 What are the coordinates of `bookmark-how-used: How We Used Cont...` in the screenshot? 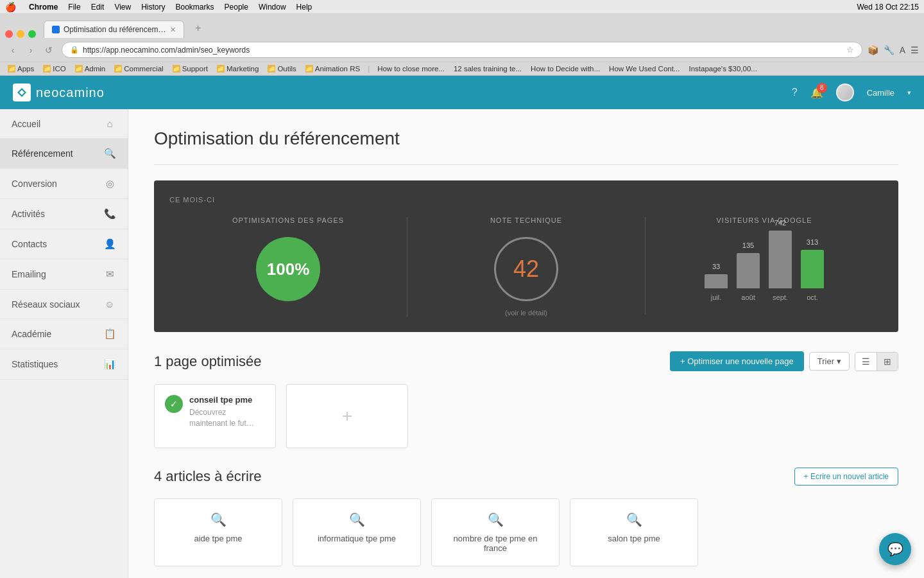 It's located at (644, 69).